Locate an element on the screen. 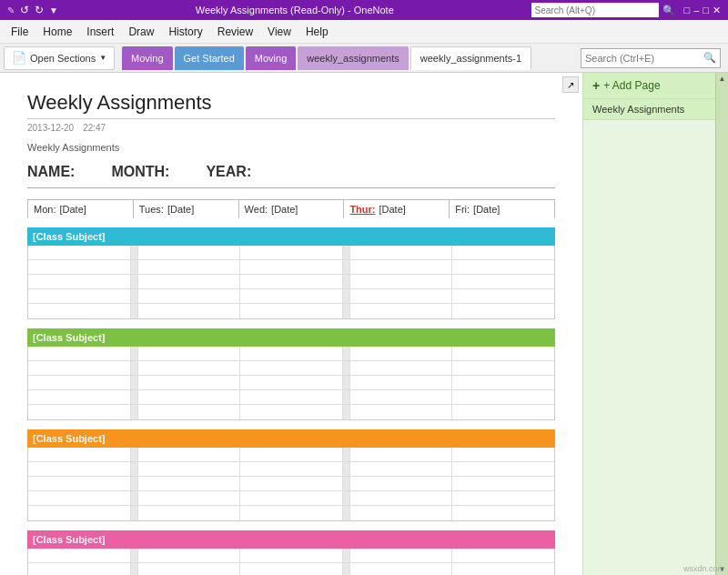 The image size is (728, 575). tabs-search-icon: 🔍 is located at coordinates (710, 58).